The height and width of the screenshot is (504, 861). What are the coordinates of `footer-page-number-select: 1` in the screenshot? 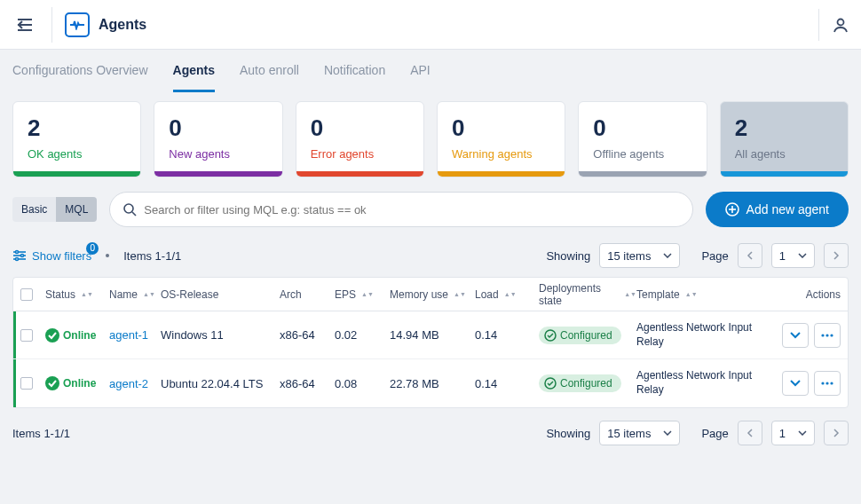 It's located at (794, 433).